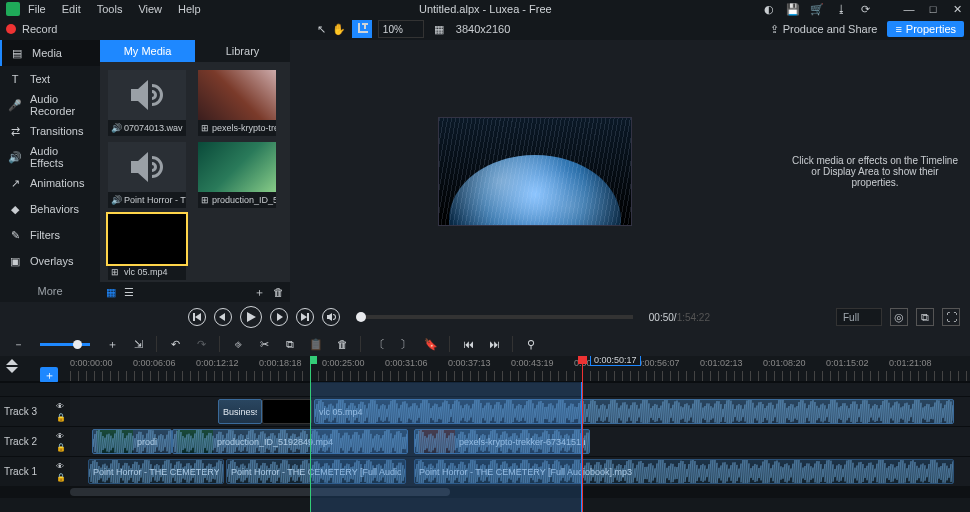 The width and height of the screenshot is (970, 512). What do you see at coordinates (909, 9) in the screenshot?
I see `minimize-button: —` at bounding box center [909, 9].